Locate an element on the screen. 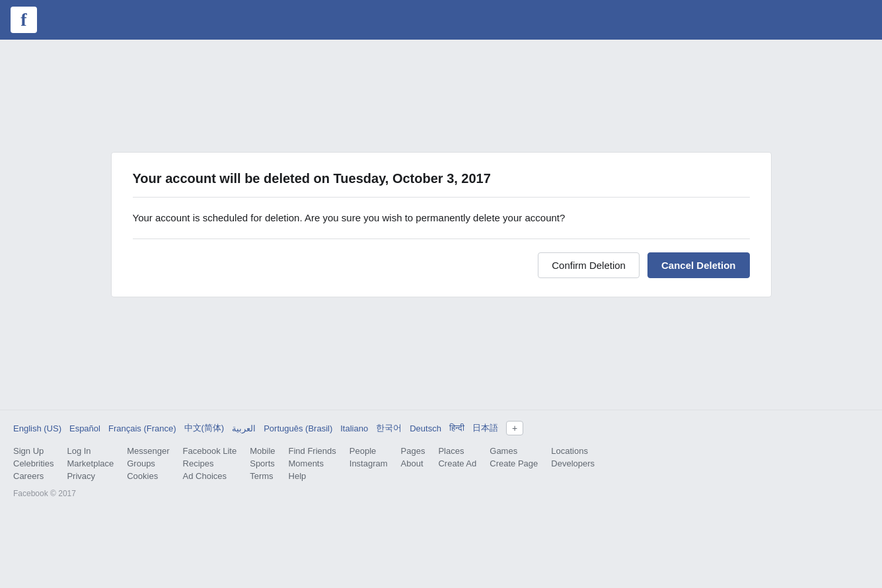  dialog-body: Your account is scheduled for deletion. … is located at coordinates (441, 218).